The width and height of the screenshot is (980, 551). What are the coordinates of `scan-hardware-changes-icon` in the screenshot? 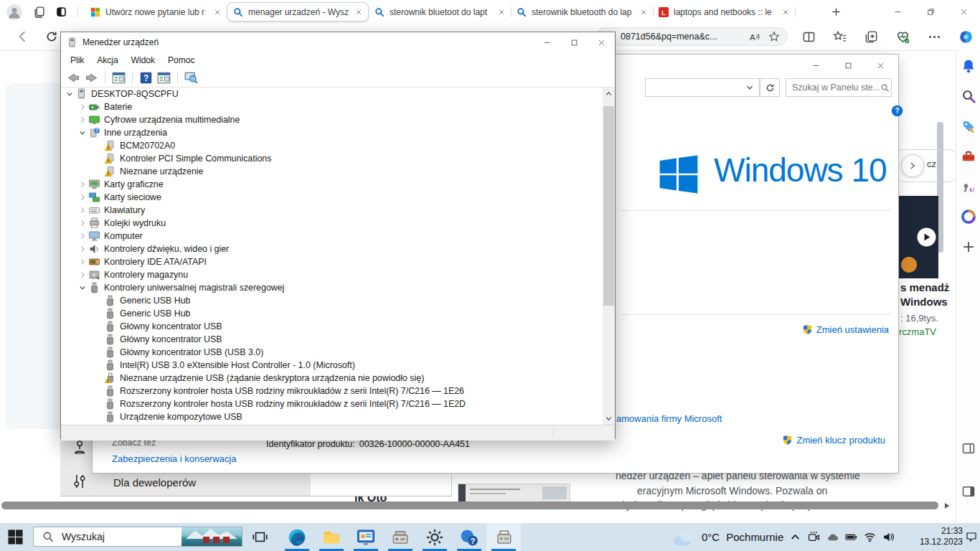 It's located at (191, 77).